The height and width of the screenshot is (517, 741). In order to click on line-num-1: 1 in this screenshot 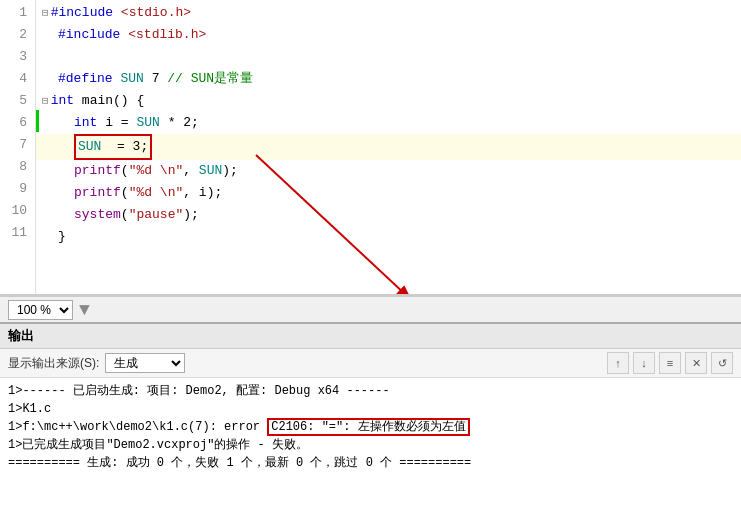, I will do `click(16, 13)`.